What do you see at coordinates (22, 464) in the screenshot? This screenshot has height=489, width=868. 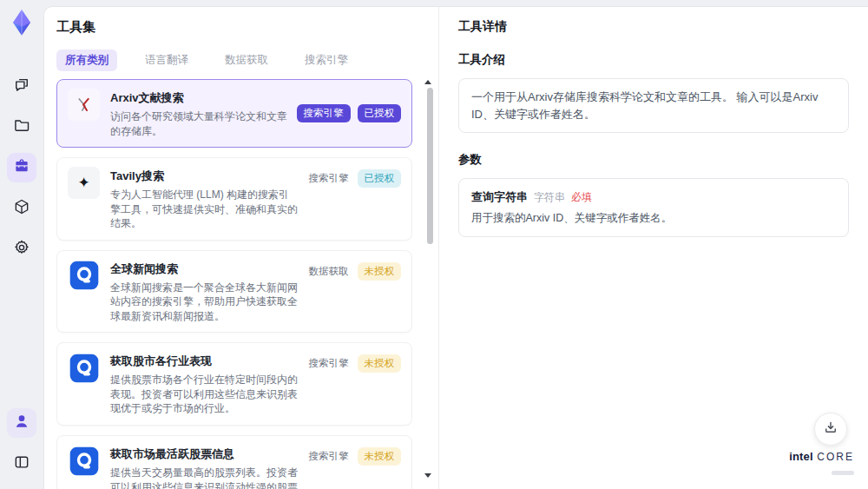 I see `sidebar-item-collapse` at bounding box center [22, 464].